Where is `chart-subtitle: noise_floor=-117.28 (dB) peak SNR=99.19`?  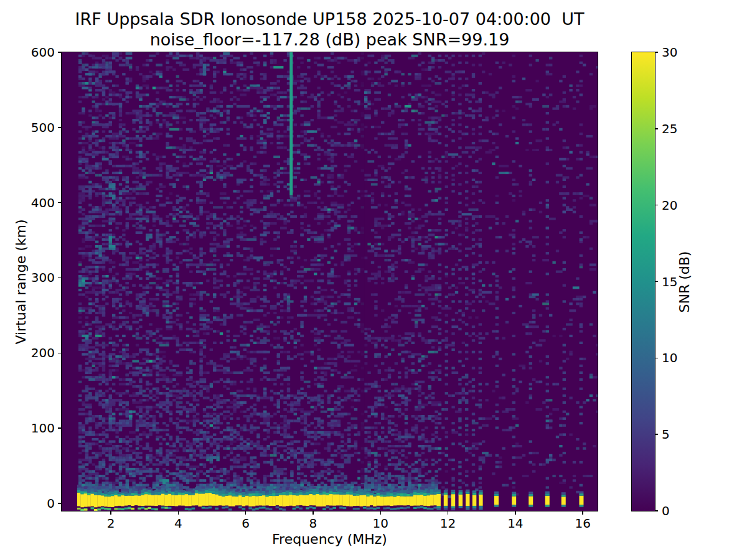
chart-subtitle: noise_floor=-117.28 (dB) peak SNR=99.19 is located at coordinates (330, 40).